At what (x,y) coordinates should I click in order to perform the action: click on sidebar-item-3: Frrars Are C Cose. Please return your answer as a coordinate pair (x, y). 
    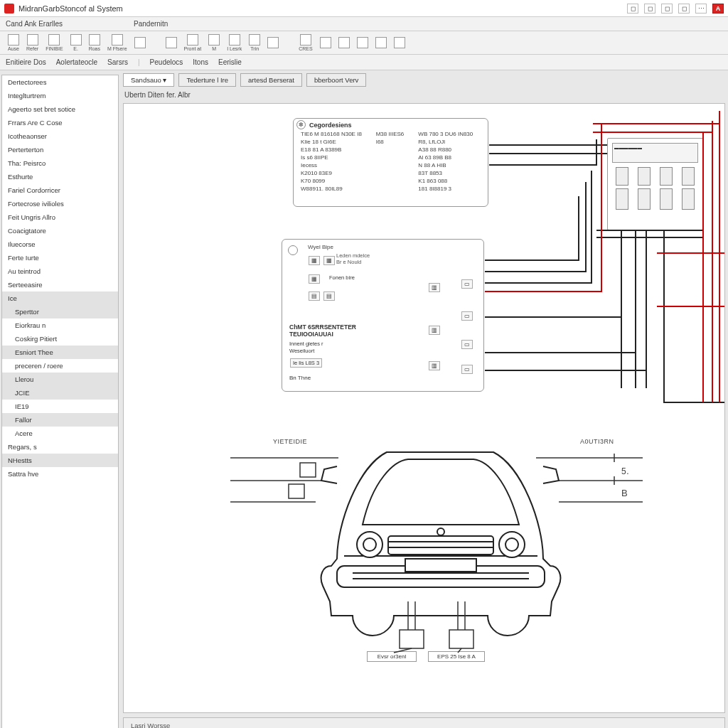
    Looking at the image, I should click on (60, 122).